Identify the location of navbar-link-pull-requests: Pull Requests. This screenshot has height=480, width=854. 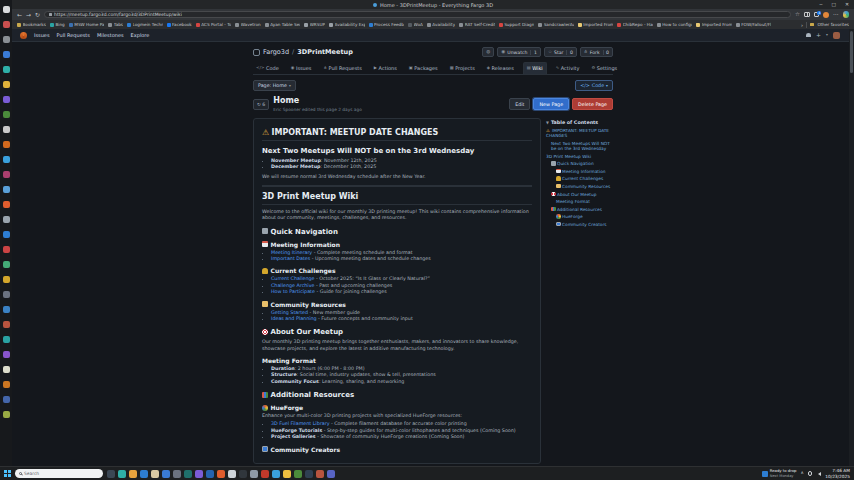
(74, 35).